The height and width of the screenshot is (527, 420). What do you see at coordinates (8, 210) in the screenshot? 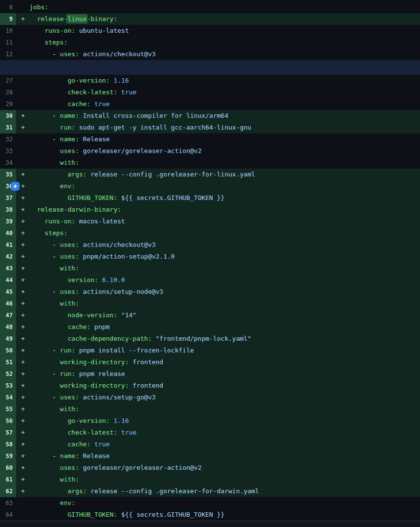
I see `line-number: 38` at bounding box center [8, 210].